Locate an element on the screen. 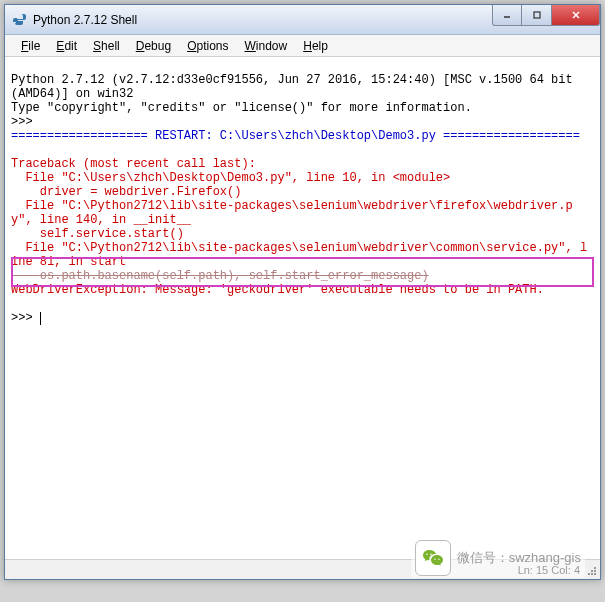  restart-line: =================== RESTART: C:\Users\zh… is located at coordinates (302, 136).